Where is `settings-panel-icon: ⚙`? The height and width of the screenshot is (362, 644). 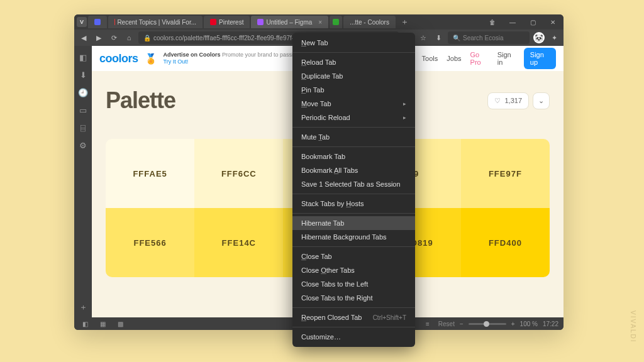
settings-panel-icon: ⚙ is located at coordinates (83, 145).